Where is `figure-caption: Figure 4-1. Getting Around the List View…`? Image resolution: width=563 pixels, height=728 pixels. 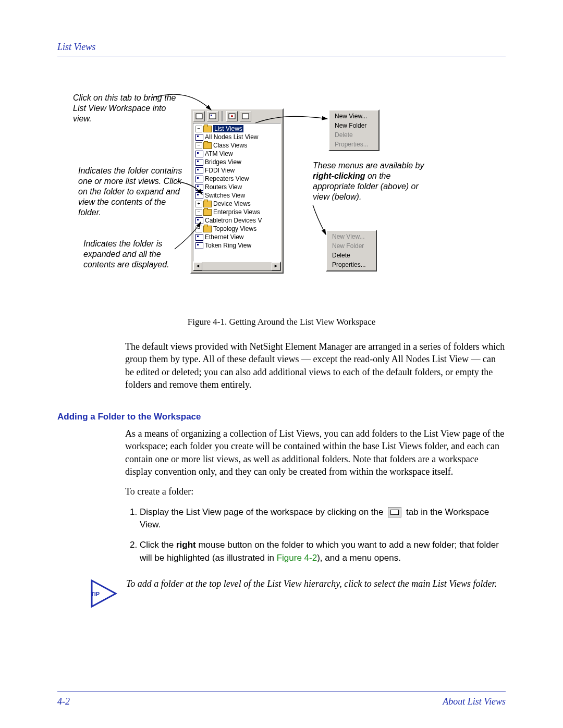 figure-caption: Figure 4-1. Getting Around the List View… is located at coordinates (282, 322).